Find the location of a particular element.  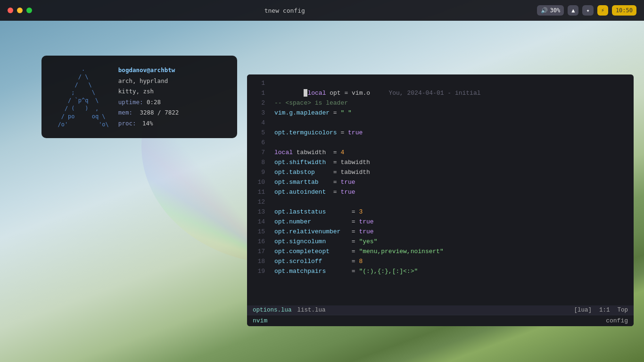

nvim-statusbar: options.lua list.lua [lua] 1:1 Top is located at coordinates (440, 310).